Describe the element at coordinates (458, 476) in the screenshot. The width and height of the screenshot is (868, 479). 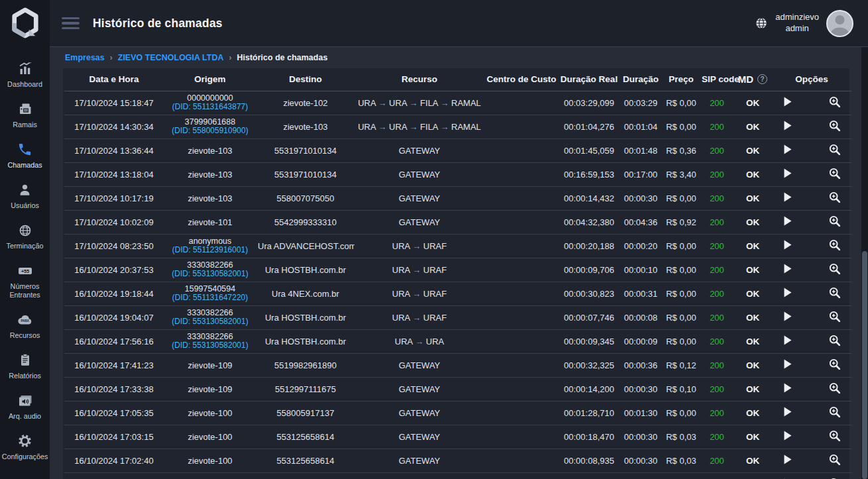
I see `table-row: 16/10/2024 16:58:07 zievote-100 55312565…` at that location.